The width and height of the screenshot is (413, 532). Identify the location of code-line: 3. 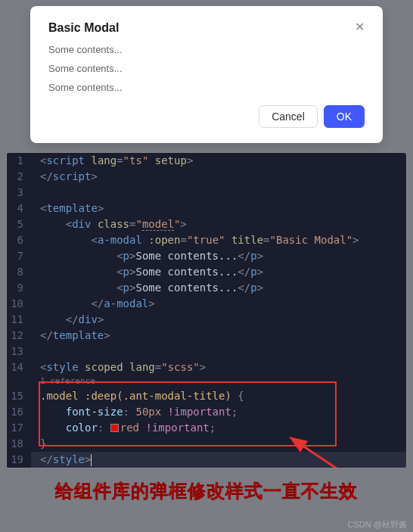
(206, 192).